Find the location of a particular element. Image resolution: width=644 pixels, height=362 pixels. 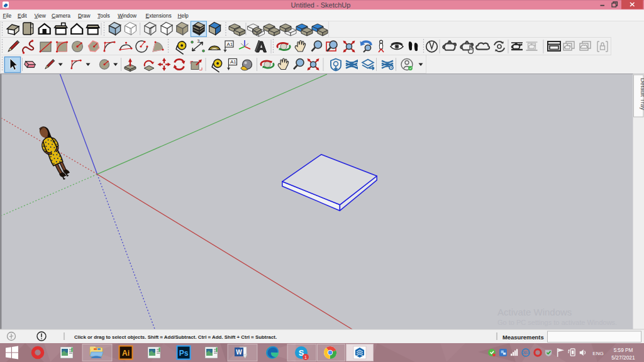

svg-text: Draw is located at coordinates (84, 16).